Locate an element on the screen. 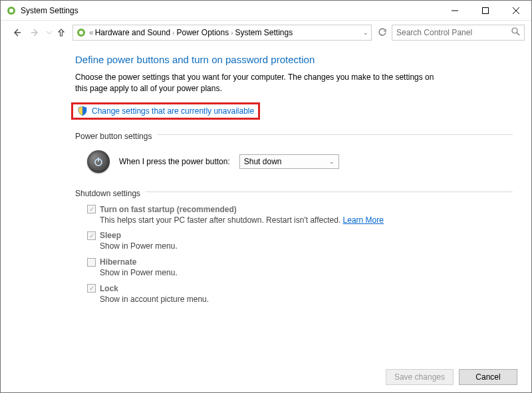 This screenshot has width=532, height=393. power-button-section-header: Power button settings is located at coordinates (294, 135).